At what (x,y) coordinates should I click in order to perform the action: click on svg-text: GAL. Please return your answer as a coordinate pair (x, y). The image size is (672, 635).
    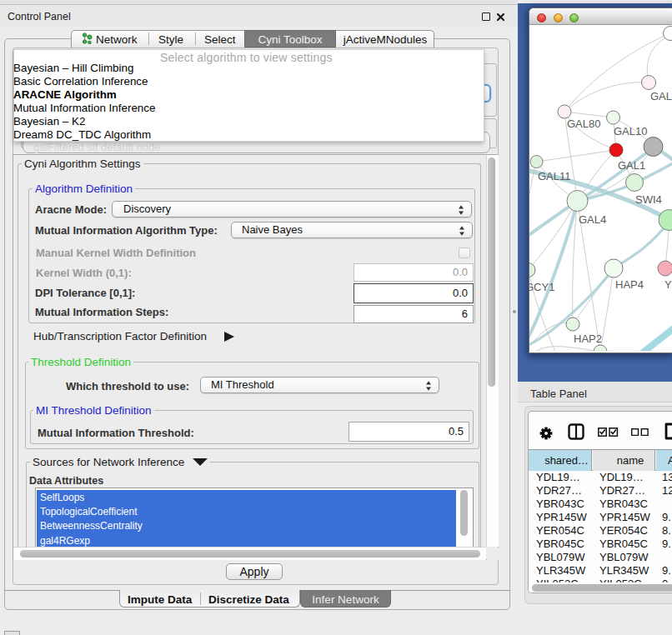
    Looking at the image, I should click on (661, 97).